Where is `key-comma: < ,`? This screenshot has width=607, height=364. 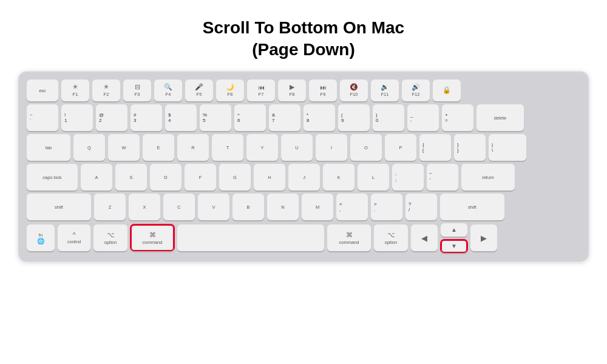
key-comma: < , is located at coordinates (352, 207).